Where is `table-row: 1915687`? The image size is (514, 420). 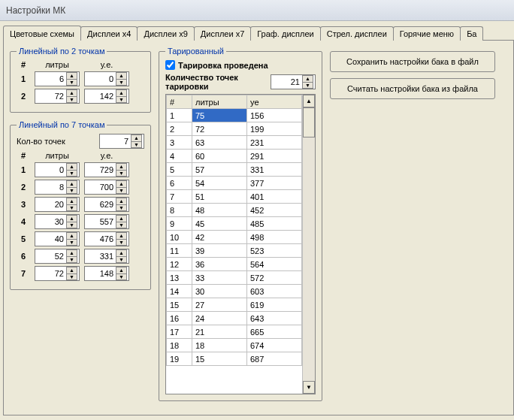 table-row: 1915687 is located at coordinates (234, 359).